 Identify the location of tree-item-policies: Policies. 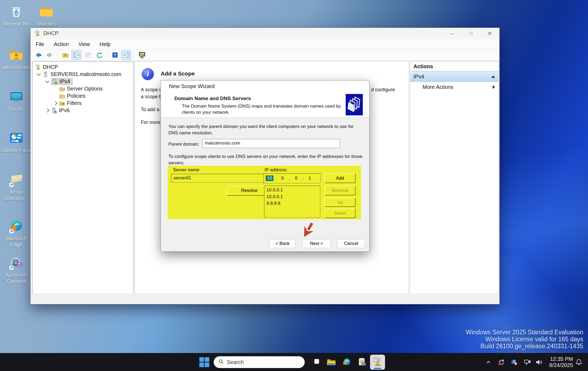
(83, 96).